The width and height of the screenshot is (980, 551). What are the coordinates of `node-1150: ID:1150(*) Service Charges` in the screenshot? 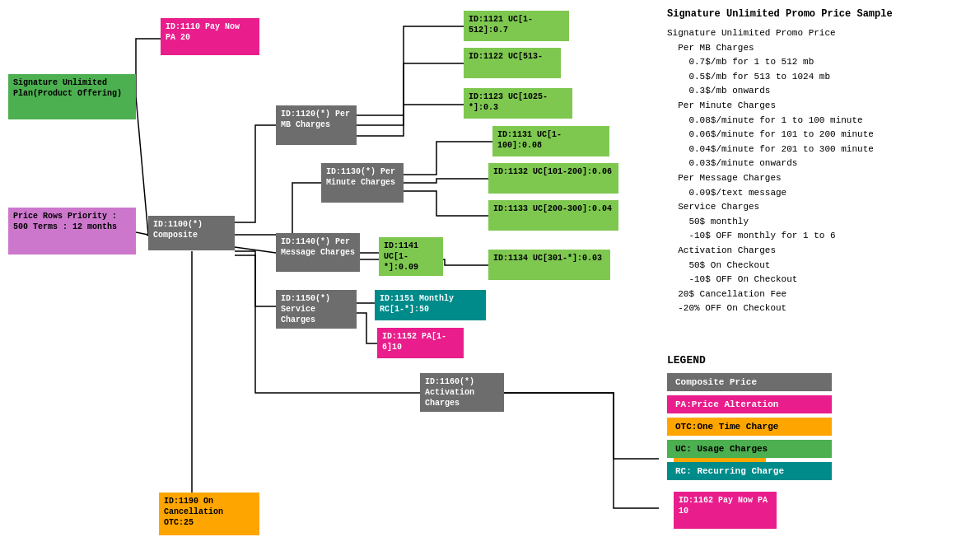 It's located at (316, 310).